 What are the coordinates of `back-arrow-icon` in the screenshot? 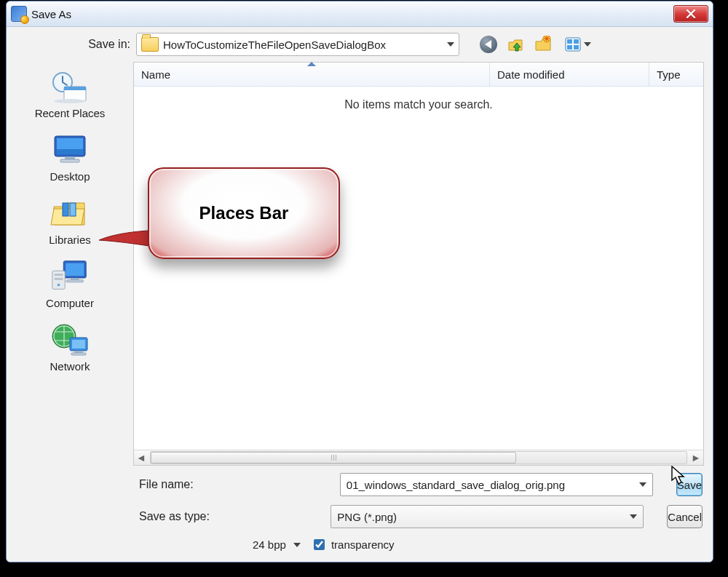 It's located at (488, 44).